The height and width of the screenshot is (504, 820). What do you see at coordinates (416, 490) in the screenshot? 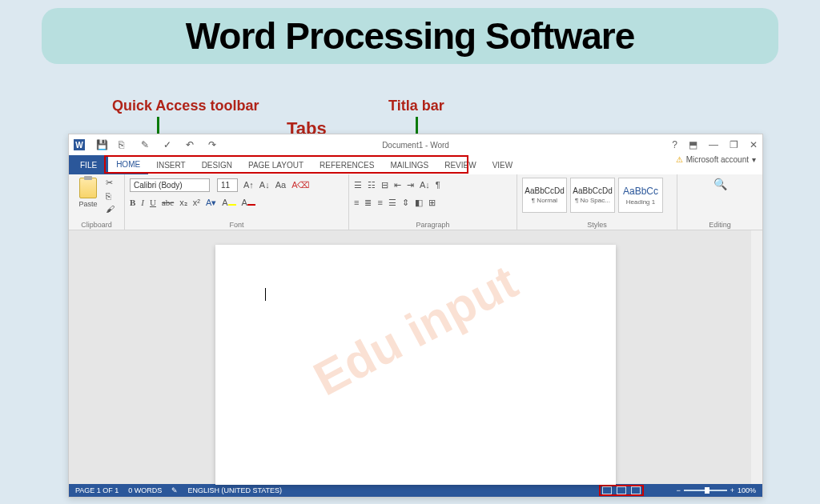
I see `status-bar: PAGE 1 OF 1 0 WORDS ✎ ENGLISH (UNITED ST…` at bounding box center [416, 490].